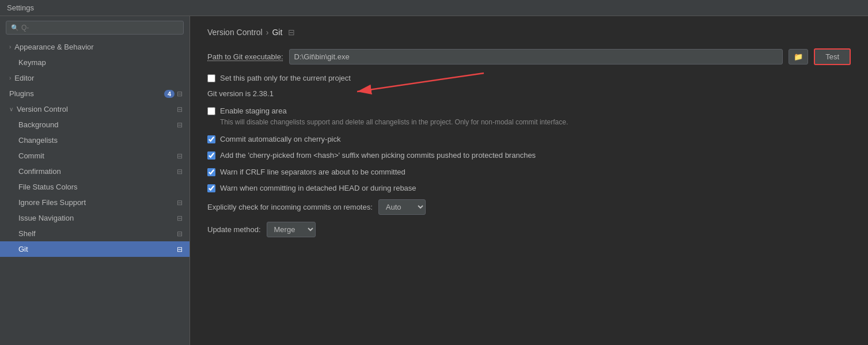 The height and width of the screenshot is (345, 868). What do you see at coordinates (94, 93) in the screenshot?
I see `sidebar-item-plugins: Plugins 4 ⊟` at bounding box center [94, 93].